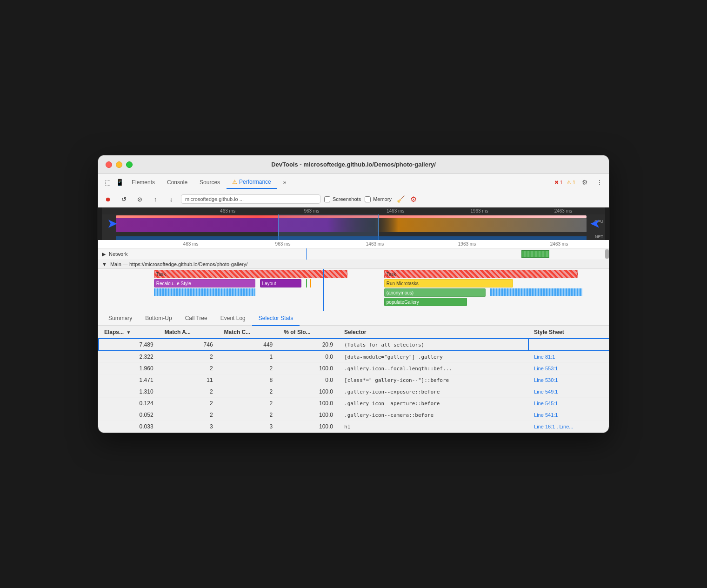 The width and height of the screenshot is (707, 588). Describe the element at coordinates (248, 357) in the screenshot. I see `cell-match-count: 1` at that location.